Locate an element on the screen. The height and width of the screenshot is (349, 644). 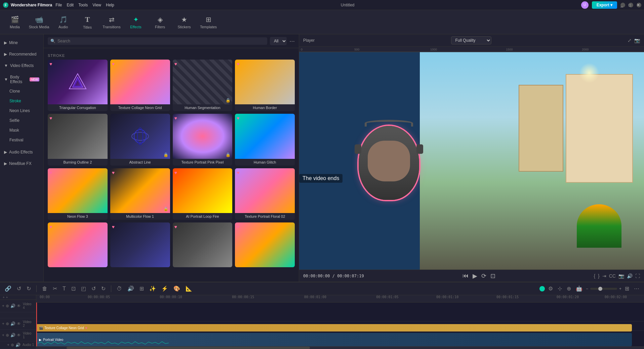
tool-media: 🎬 Media is located at coordinates (15, 22).